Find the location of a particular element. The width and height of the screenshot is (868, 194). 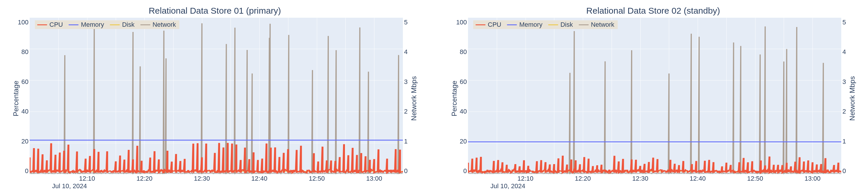

chart-title: Relational Data Store 02 (standby) is located at coordinates (653, 11).